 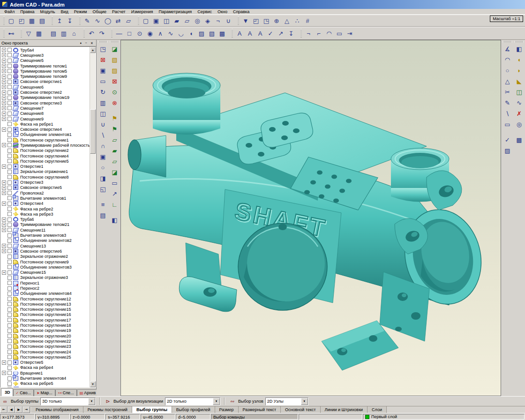 I want to click on doc-check-icon: ▤, so click(x=53, y=33).